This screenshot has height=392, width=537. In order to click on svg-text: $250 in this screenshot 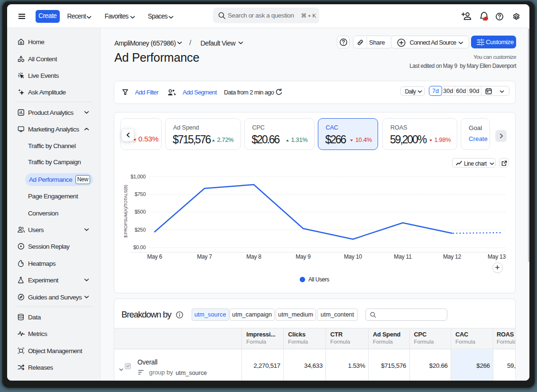, I will do `click(140, 229)`.